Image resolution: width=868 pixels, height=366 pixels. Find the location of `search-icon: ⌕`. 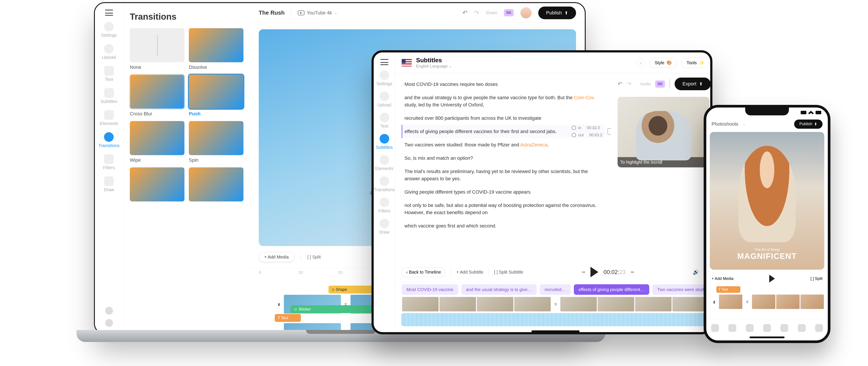

search-icon: ⌕ is located at coordinates (641, 63).